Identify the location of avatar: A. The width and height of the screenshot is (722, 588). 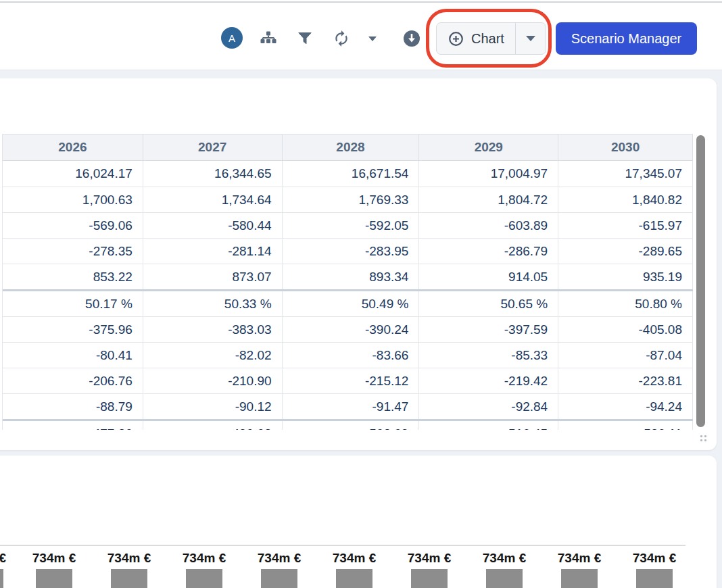
(232, 38).